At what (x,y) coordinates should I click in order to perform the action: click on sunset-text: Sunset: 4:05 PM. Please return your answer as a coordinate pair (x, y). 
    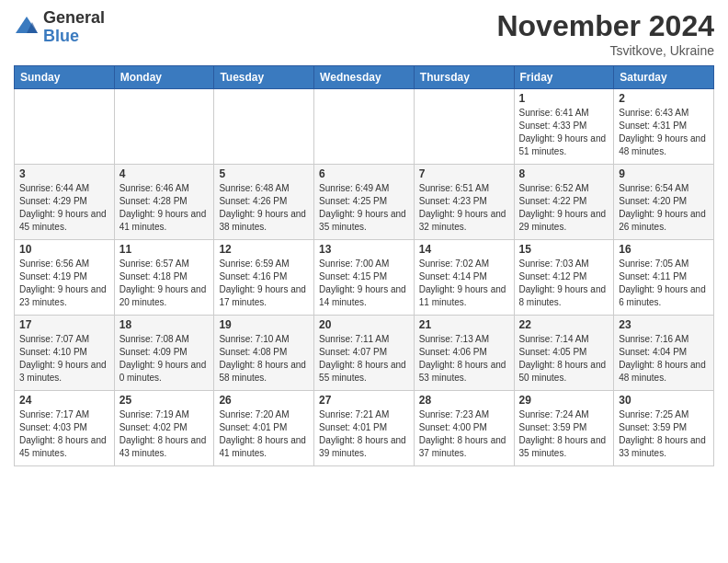
    Looking at the image, I should click on (553, 351).